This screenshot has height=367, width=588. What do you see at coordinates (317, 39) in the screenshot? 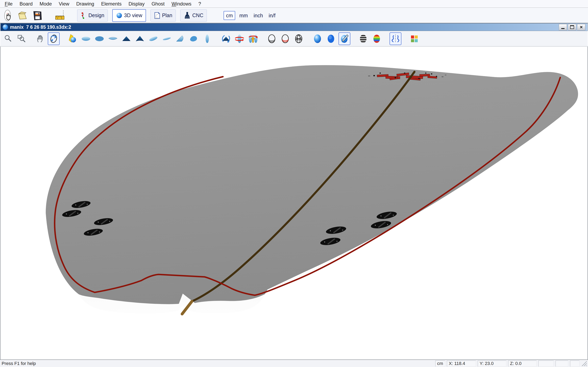
I see `render-smooth-icon` at bounding box center [317, 39].